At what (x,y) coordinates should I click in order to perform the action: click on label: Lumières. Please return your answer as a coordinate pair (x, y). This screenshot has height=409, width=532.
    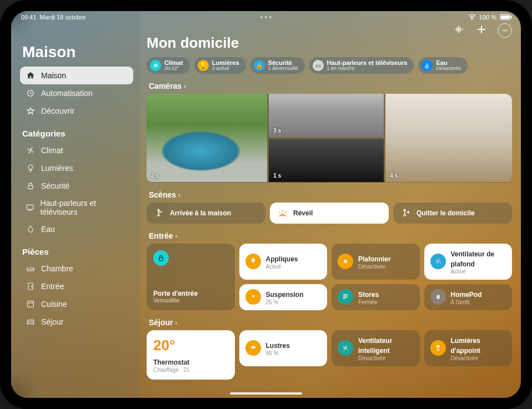
    Looking at the image, I should click on (57, 168).